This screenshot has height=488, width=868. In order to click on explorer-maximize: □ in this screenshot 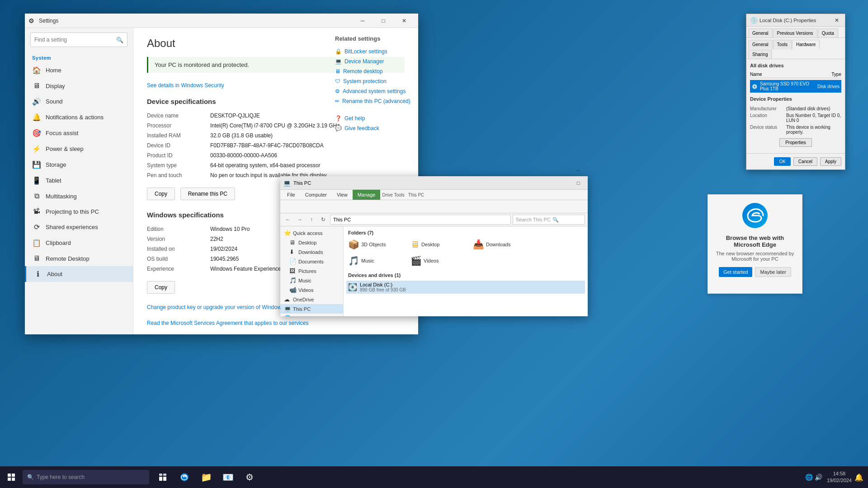, I will do `click(578, 183)`.